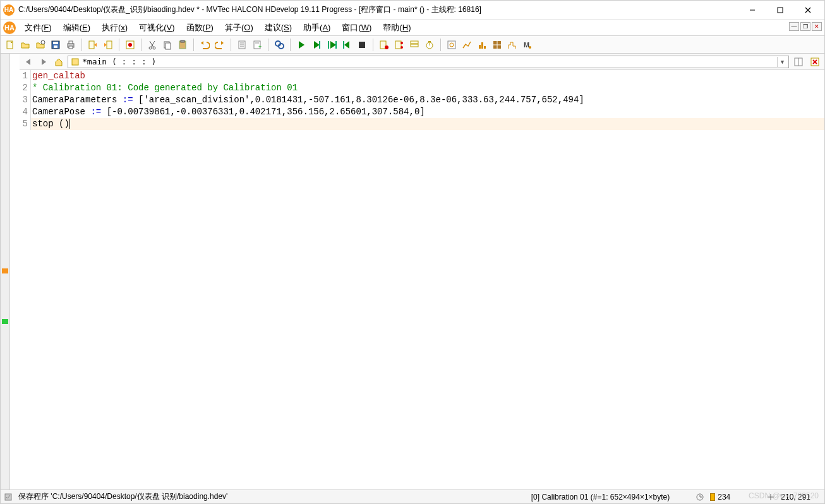 The image size is (825, 504). I want to click on status-info: [0] Calibration 01 (#=1: 652×494×1×byte), so click(601, 497).